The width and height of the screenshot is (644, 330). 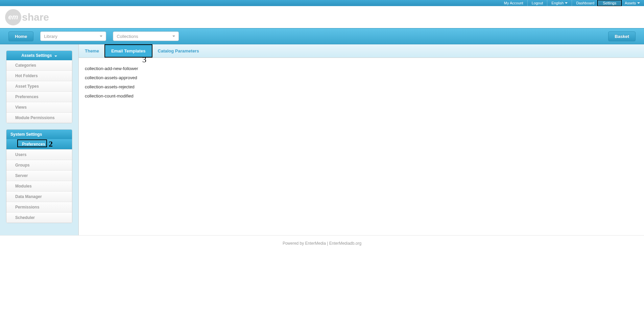 I want to click on tab-theme: Theme, so click(x=92, y=51).